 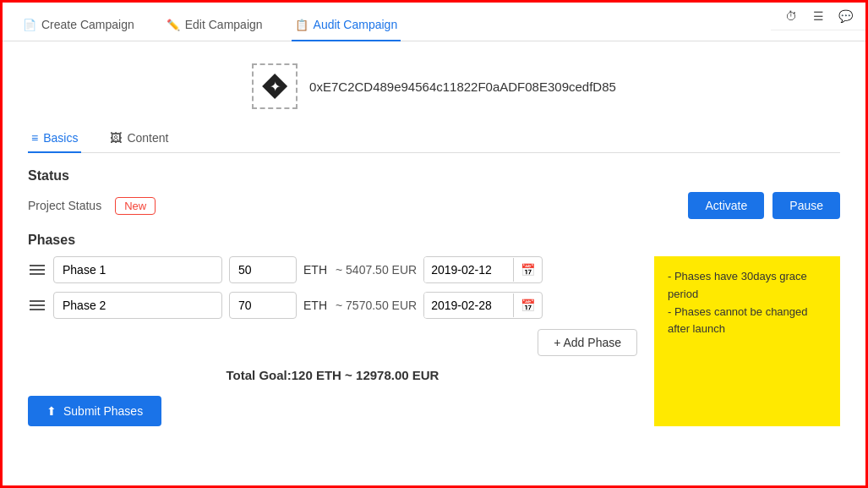 What do you see at coordinates (275, 86) in the screenshot?
I see `logo-diamond: ✦` at bounding box center [275, 86].